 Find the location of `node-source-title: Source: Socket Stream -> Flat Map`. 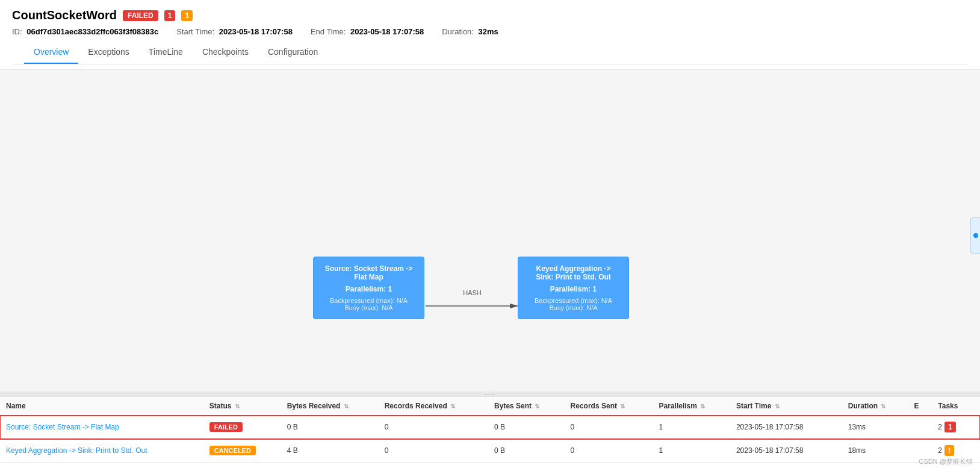

node-source-title: Source: Socket Stream -> Flat Map is located at coordinates (368, 273).